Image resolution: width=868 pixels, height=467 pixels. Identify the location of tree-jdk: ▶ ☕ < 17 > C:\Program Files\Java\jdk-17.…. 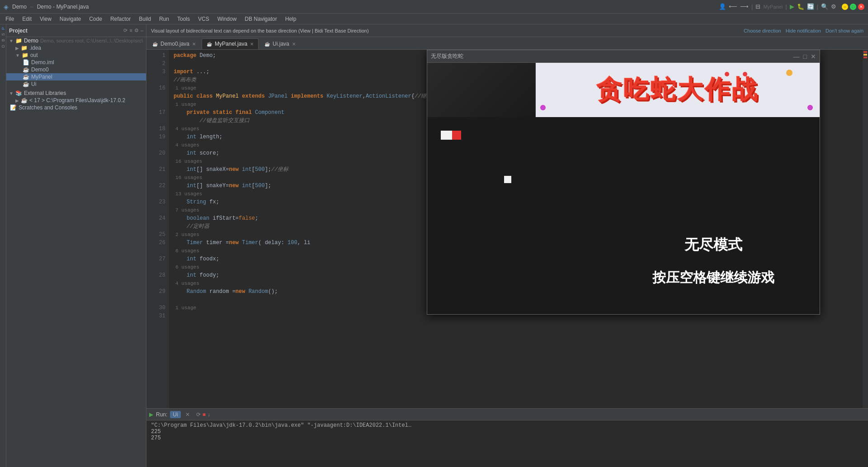
(76, 100).